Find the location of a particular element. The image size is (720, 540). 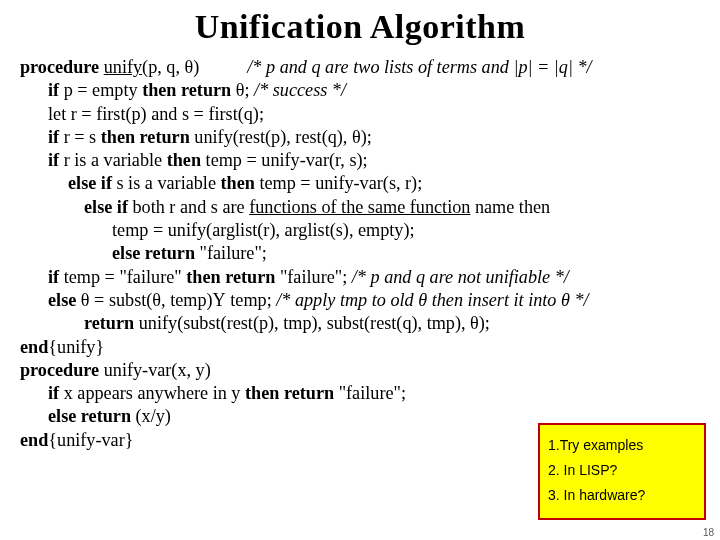

code-line: let r = first(p) and s = first(q); is located at coordinates (360, 114).